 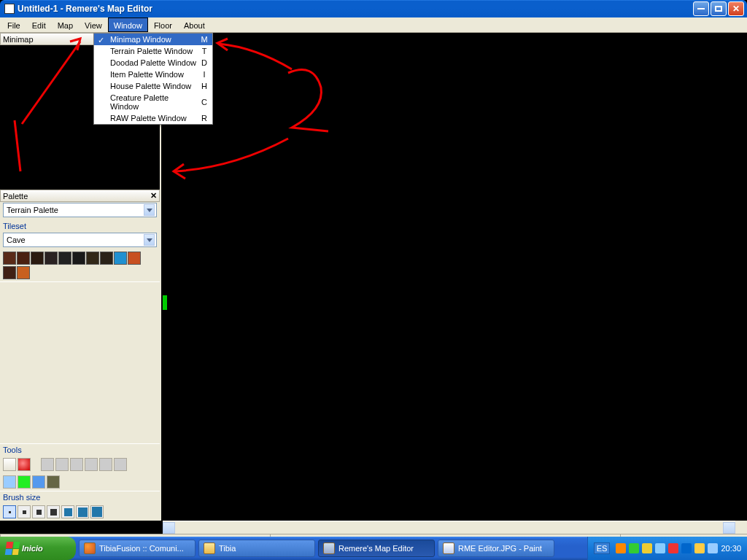 What do you see at coordinates (204, 51) in the screenshot?
I see `menu-item-shortcut: T` at bounding box center [204, 51].